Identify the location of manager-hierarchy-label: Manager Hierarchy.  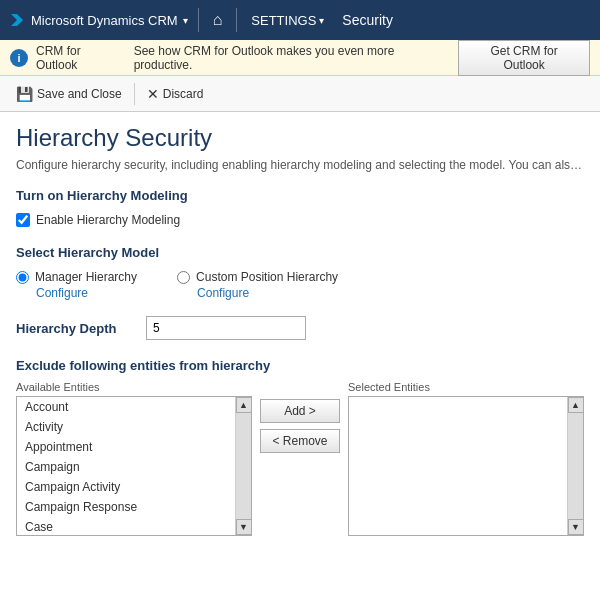
(86, 277).